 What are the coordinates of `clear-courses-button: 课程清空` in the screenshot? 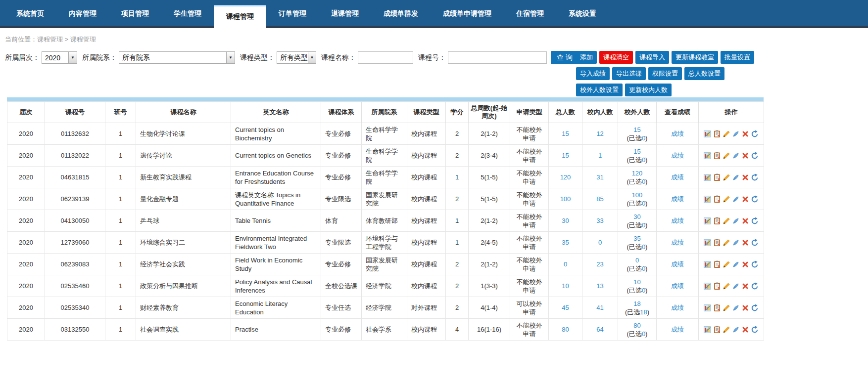 It's located at (616, 57).